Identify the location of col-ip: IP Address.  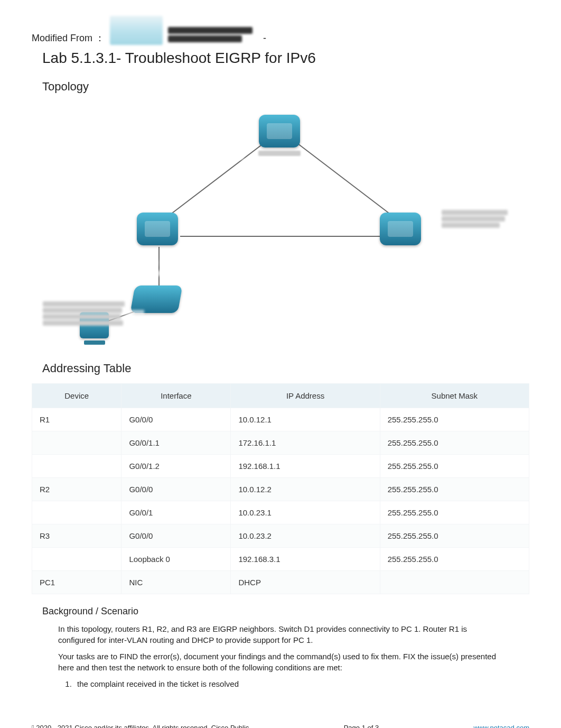
(305, 395).